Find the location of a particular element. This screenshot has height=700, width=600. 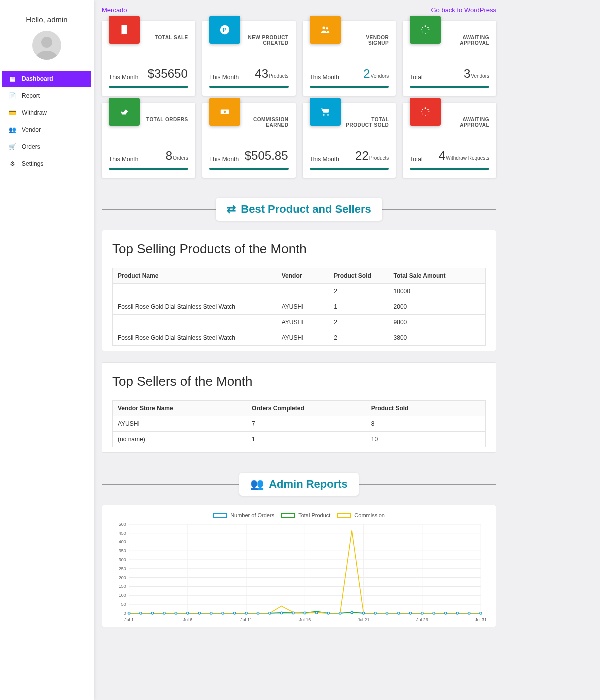

table-header: Orders Completed is located at coordinates (307, 408).